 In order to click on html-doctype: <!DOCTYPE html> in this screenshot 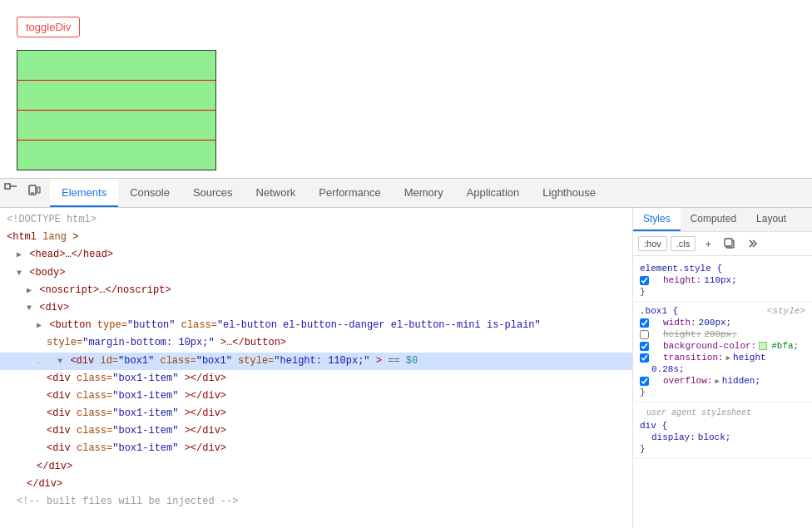, I will do `click(316, 220)`.